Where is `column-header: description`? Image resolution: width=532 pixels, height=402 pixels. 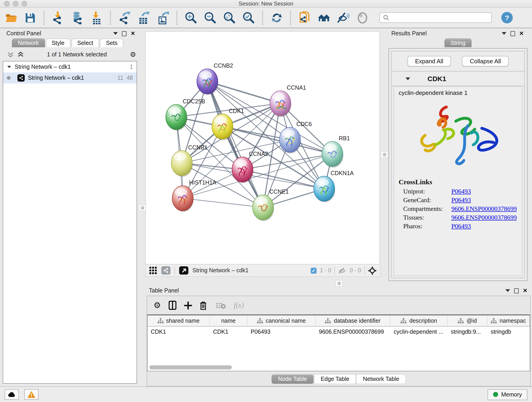
column-header: description is located at coordinates (419, 321).